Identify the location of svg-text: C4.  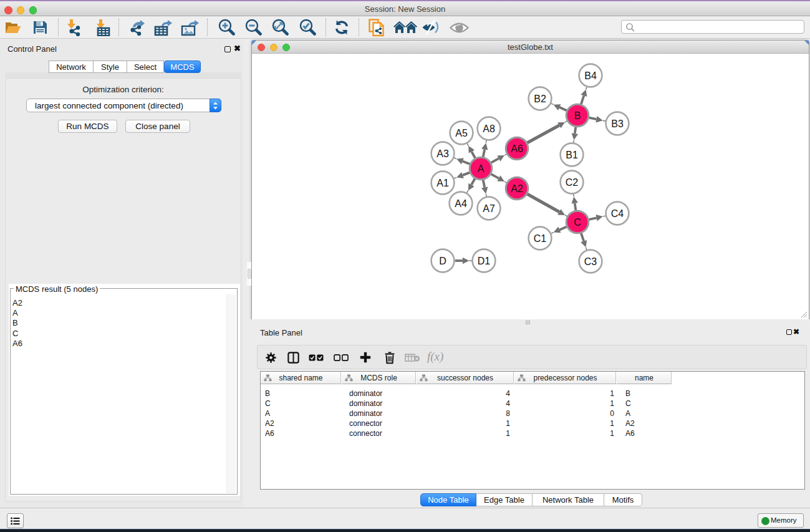
(617, 213).